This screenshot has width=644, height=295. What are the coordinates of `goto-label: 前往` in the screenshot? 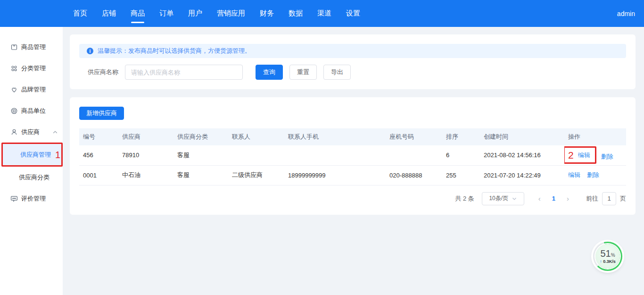 It's located at (592, 199).